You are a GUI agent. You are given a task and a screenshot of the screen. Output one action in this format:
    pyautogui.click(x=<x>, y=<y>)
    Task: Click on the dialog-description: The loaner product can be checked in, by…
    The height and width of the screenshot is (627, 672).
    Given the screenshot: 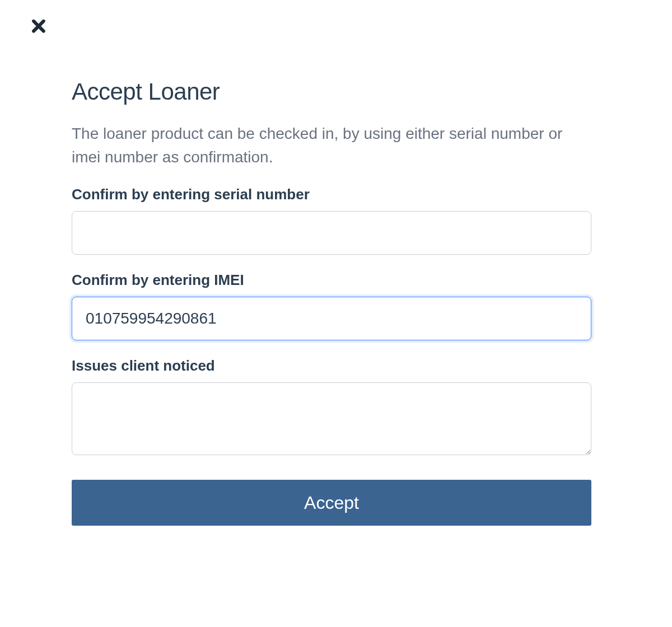 What is the action you would take?
    pyautogui.click(x=332, y=146)
    